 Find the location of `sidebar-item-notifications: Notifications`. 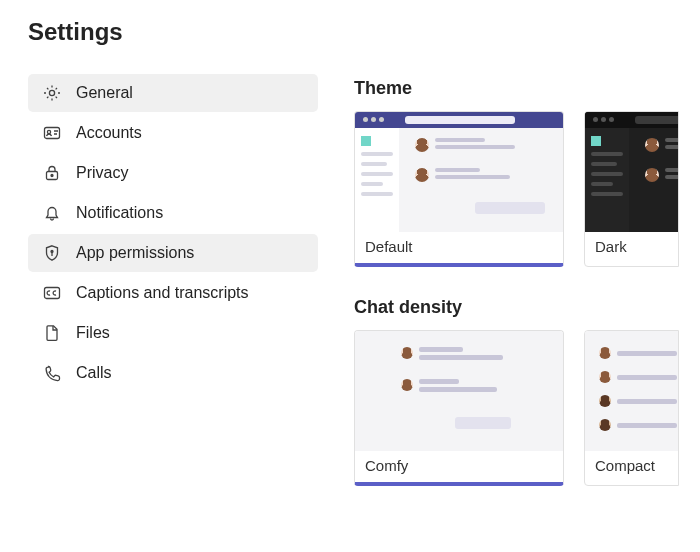

sidebar-item-notifications: Notifications is located at coordinates (173, 213).